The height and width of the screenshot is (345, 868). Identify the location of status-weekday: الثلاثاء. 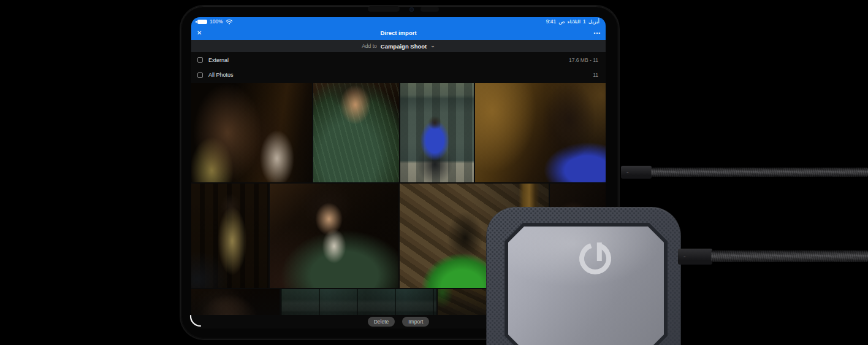
(574, 21).